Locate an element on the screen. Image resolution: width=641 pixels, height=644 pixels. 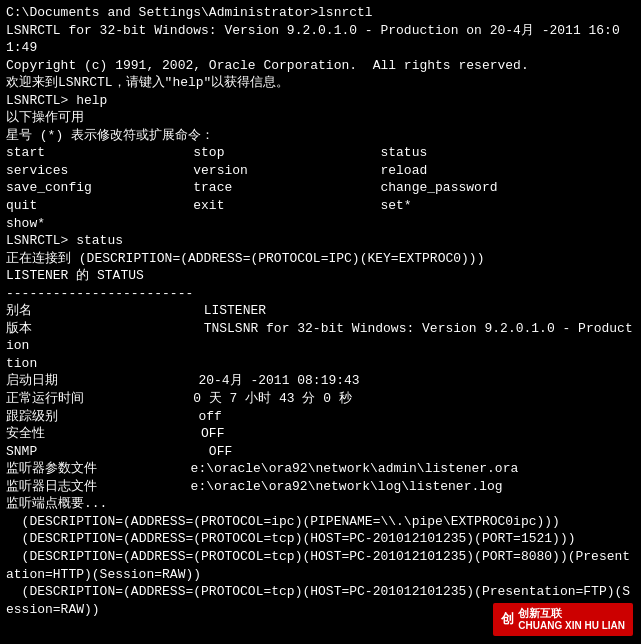
watermark-line2: CHUANG XIN HU LIAN is located at coordinates (572, 626).